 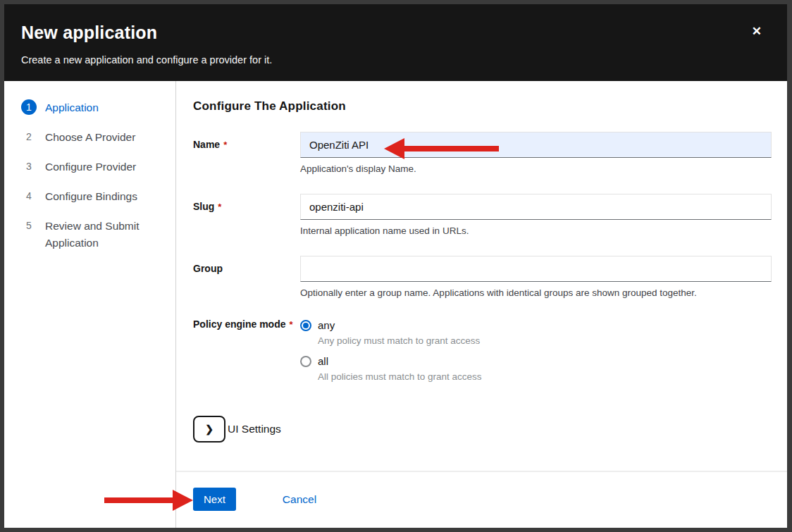 I want to click on group-helper-text: Optionally enter a group name. Applicati…, so click(x=536, y=293).